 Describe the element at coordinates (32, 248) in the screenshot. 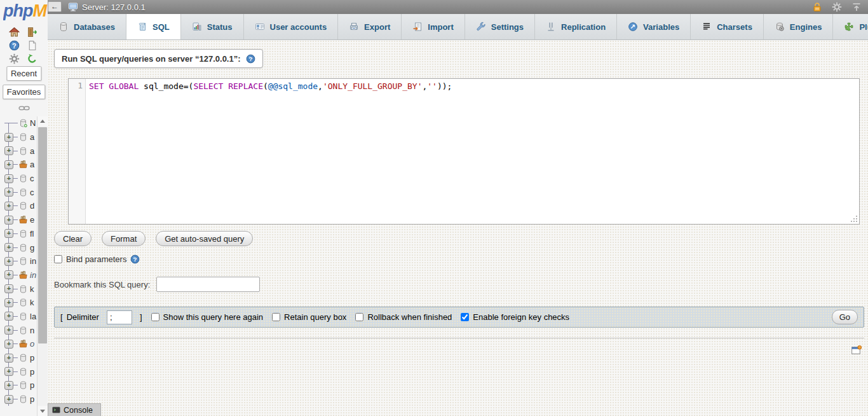

I see `tree-item-label: g` at that location.